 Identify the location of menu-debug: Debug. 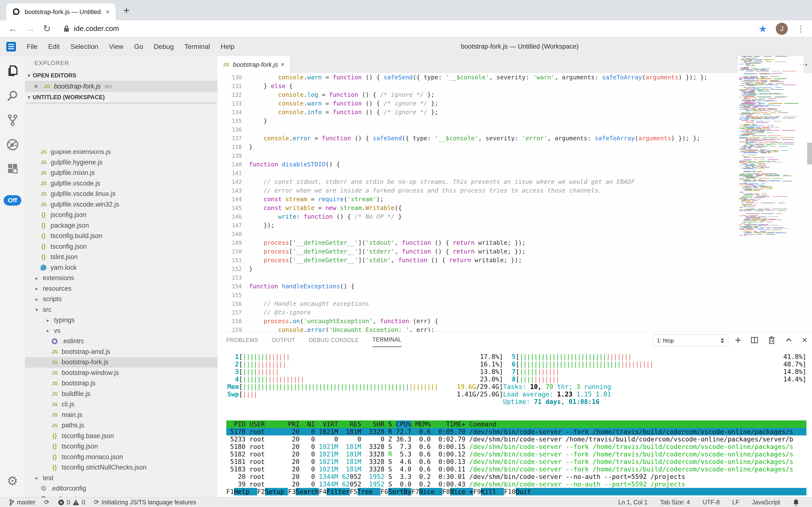
(164, 47).